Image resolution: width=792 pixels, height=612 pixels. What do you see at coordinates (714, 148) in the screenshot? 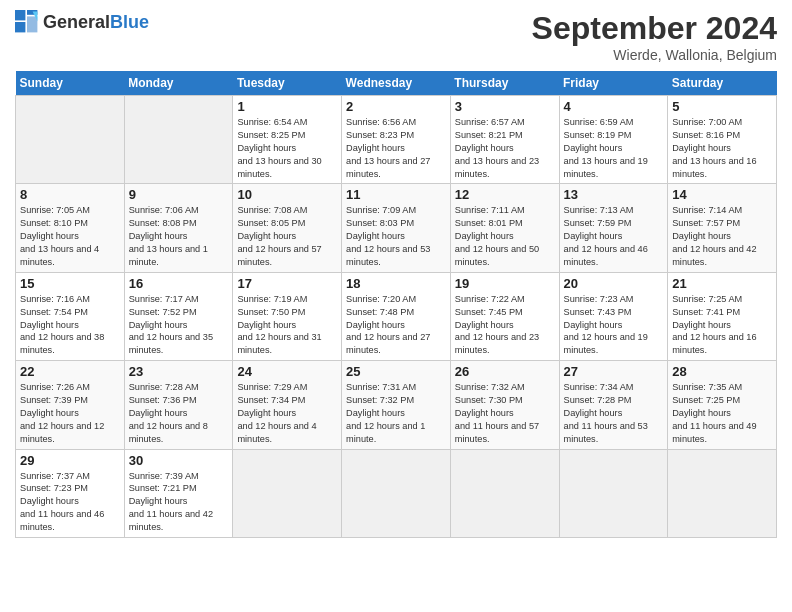
I see `day-detail: Sunrise: 7:00 AMSunset: 8:16 PMDaylight …` at bounding box center [714, 148].